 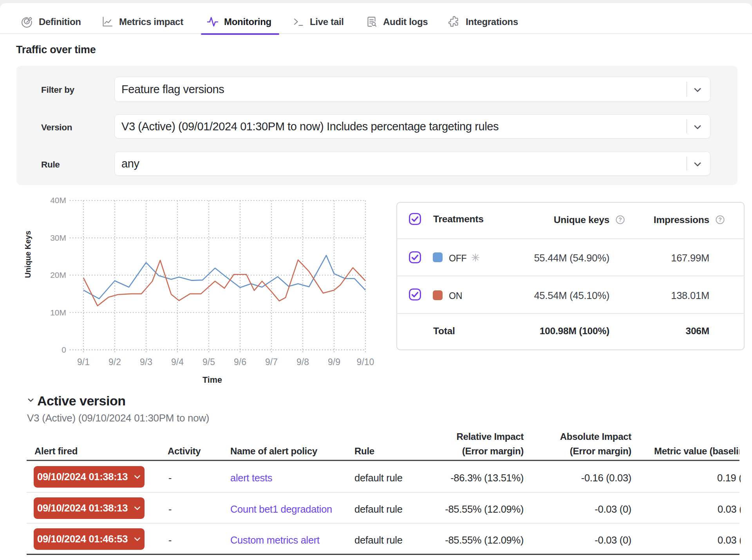 I want to click on svg-text: 9/5, so click(x=209, y=362).